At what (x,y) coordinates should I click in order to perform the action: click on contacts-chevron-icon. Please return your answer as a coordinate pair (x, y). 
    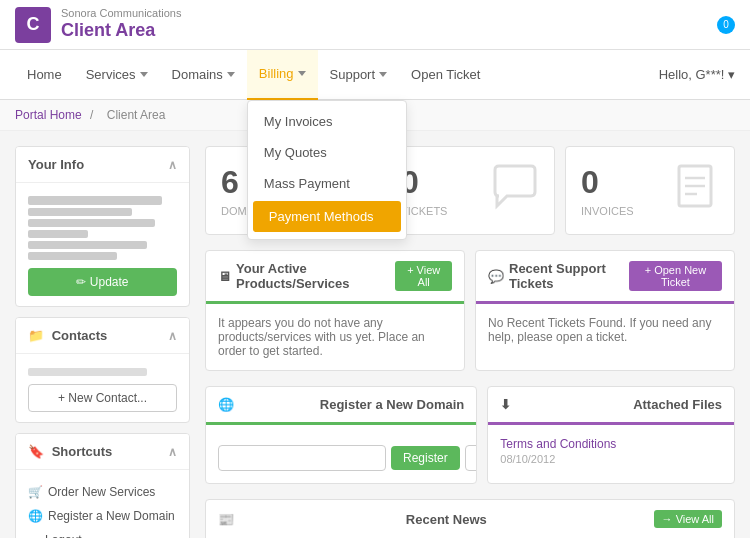
    Looking at the image, I should click on (172, 336).